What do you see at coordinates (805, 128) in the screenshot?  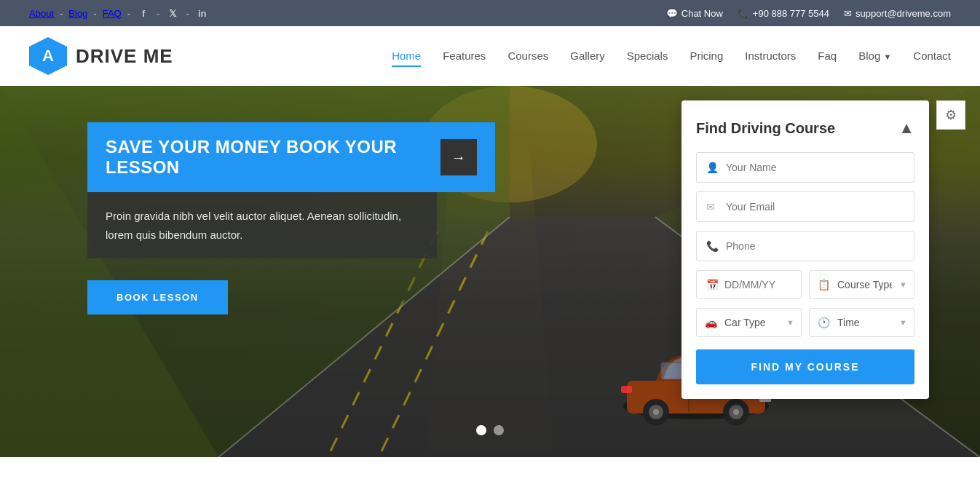 I see `card-header: Find Driving Course ▲` at bounding box center [805, 128].